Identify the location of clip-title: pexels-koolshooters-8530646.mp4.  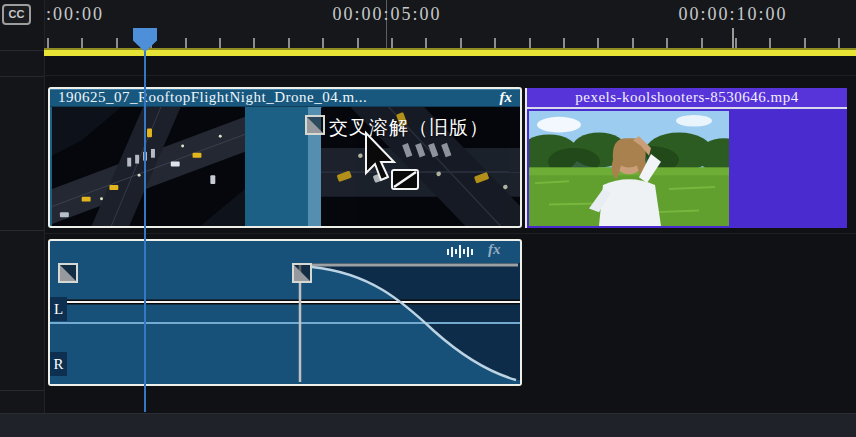
(686, 98).